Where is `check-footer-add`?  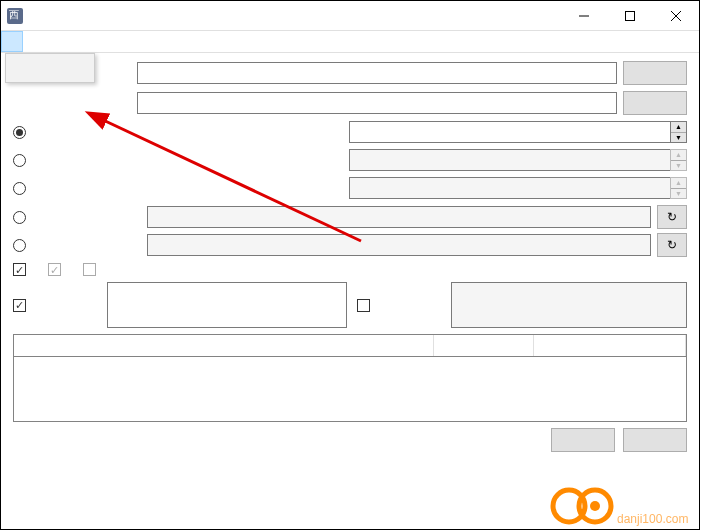
check-footer-add is located at coordinates (399, 306).